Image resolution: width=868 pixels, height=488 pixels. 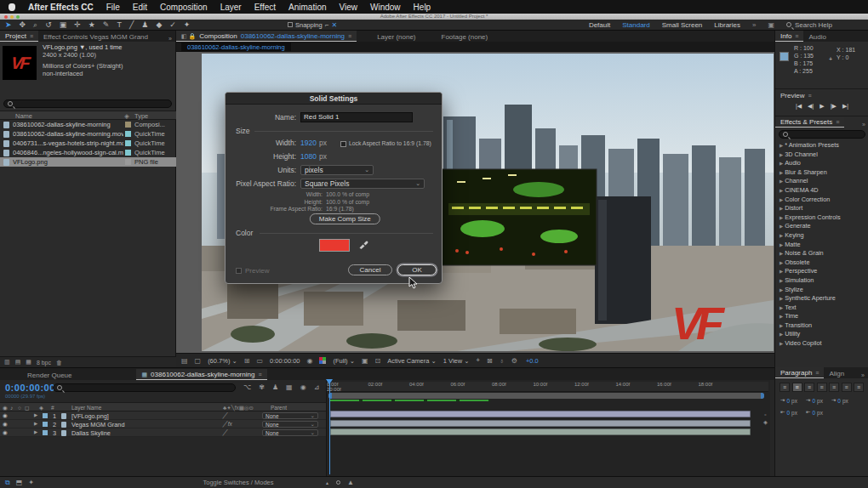 What do you see at coordinates (390, 144) in the screenshot?
I see `lock-aspect-ratio-checkbox: Lock Aspect Ratio to 16:9 (1.78)` at bounding box center [390, 144].